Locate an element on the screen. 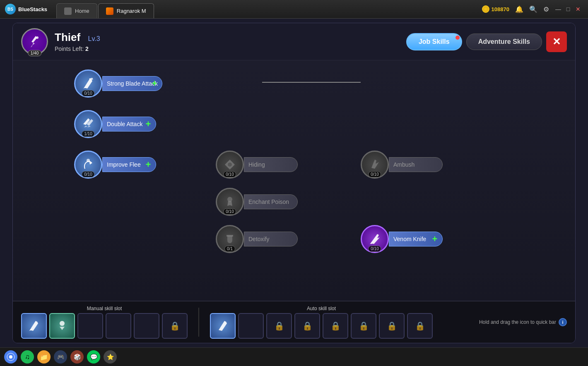  steam-icon: 🎮 is located at coordinates (60, 357).